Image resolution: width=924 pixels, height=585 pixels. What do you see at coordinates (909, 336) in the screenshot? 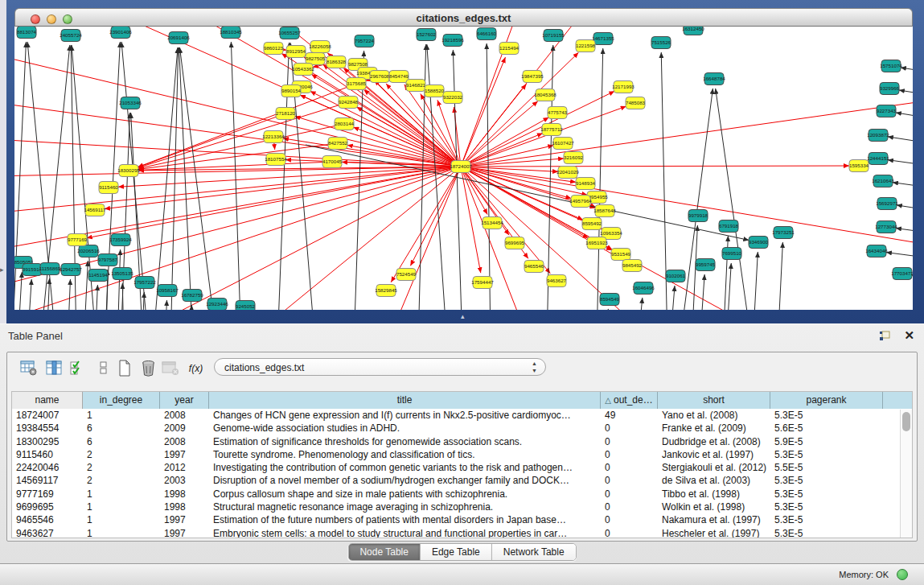
I see `close-panel-icon: ✕` at bounding box center [909, 336].